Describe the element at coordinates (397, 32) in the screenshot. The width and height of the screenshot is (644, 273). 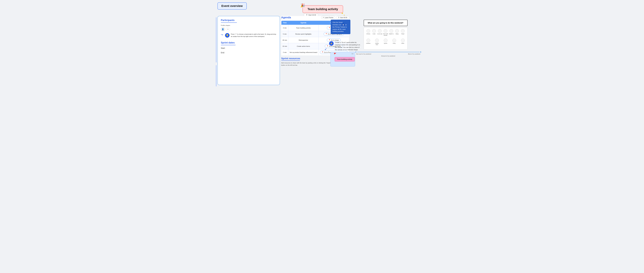
I see `activity-item: Sleep` at that location.